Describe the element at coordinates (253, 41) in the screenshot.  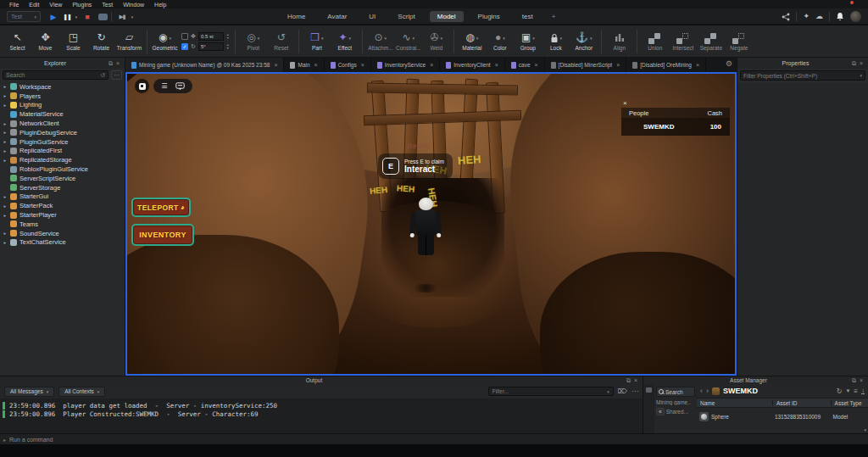
I see `pivot-tool: ◎▾ Pivot` at that location.